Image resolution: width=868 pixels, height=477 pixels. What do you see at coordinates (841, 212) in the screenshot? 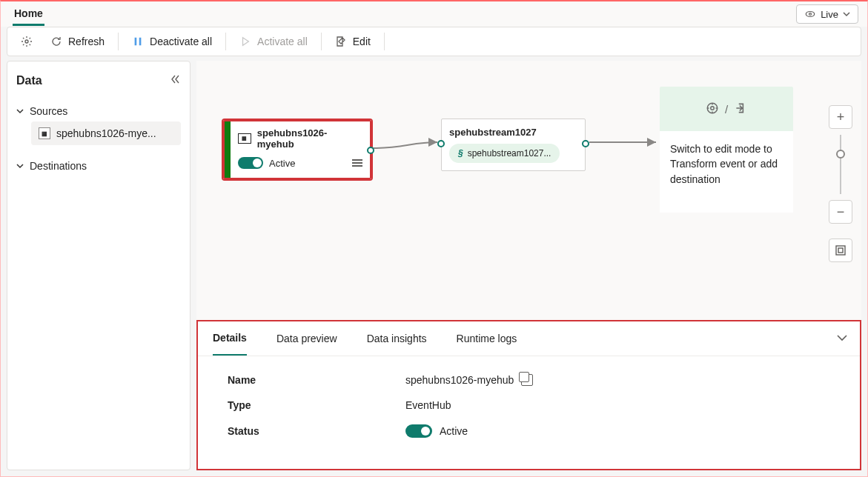
I see `zoom-out-button: −` at bounding box center [841, 212].